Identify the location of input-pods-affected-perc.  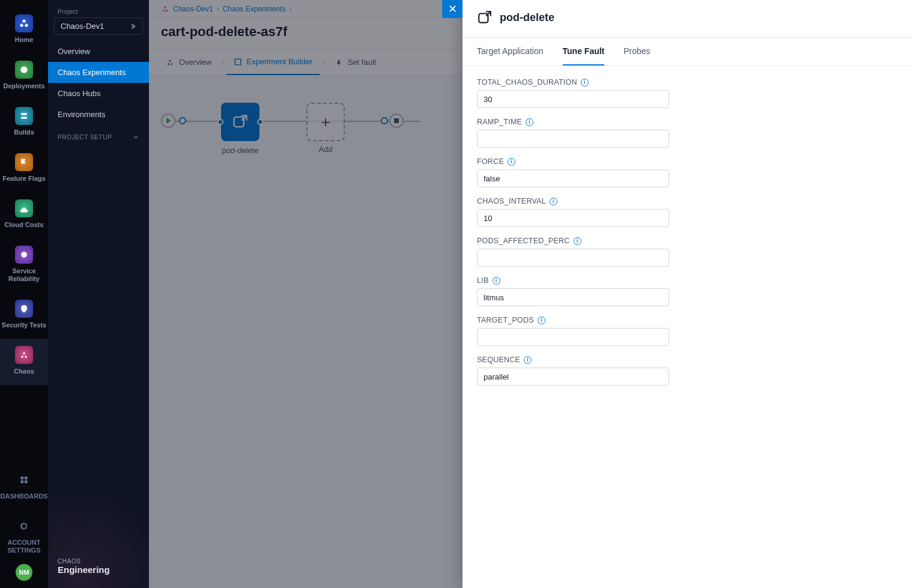
(573, 258).